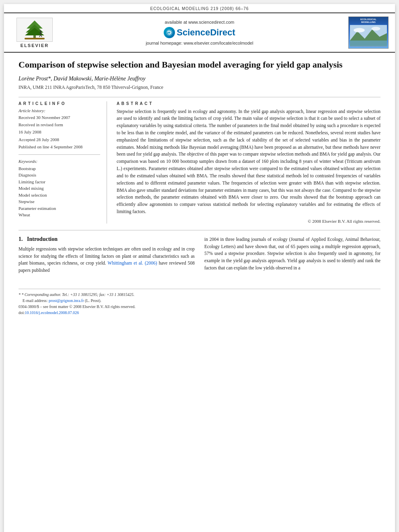 This screenshot has height=532, width=399. What do you see at coordinates (200, 230) in the screenshot?
I see `body-divider` at bounding box center [200, 230].